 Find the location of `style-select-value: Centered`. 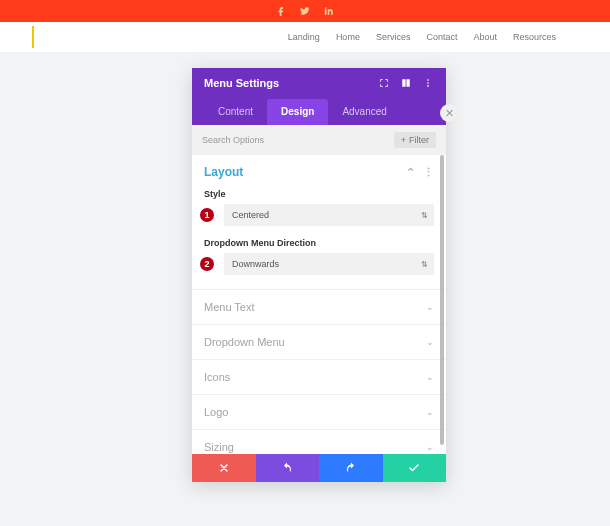

style-select-value: Centered is located at coordinates (250, 215).